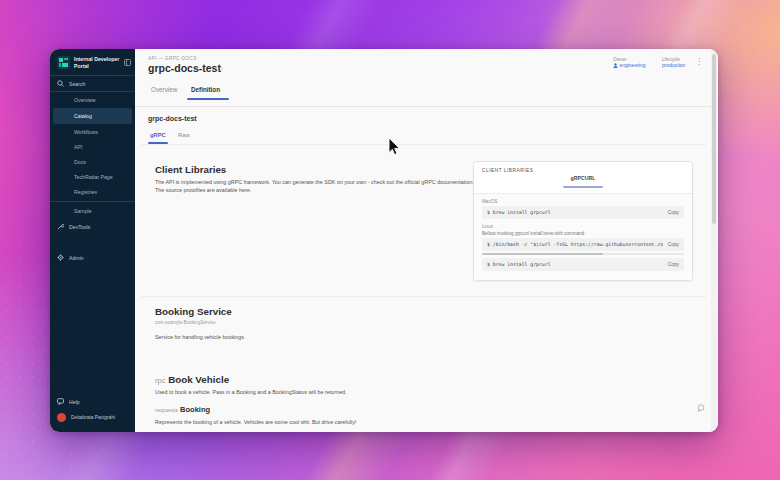  What do you see at coordinates (92, 62) in the screenshot?
I see `logo-row: Internal Developer Portal` at bounding box center [92, 62].